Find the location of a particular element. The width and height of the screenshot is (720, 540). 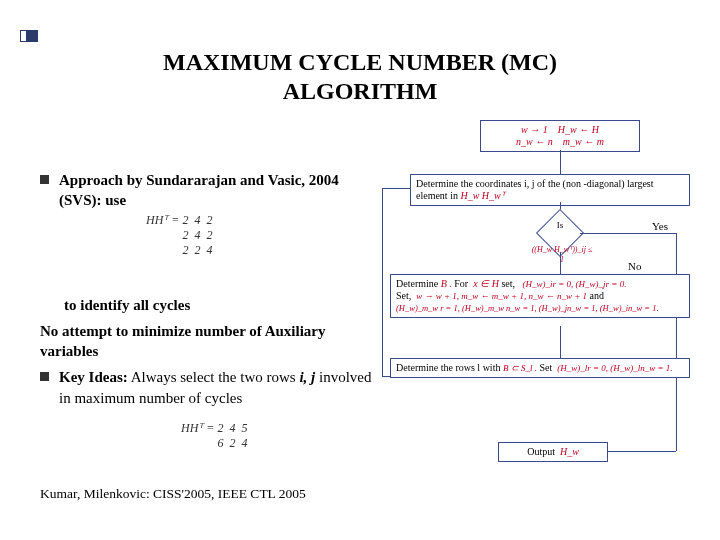

deco-square-fill is located at coordinates (32, 36).